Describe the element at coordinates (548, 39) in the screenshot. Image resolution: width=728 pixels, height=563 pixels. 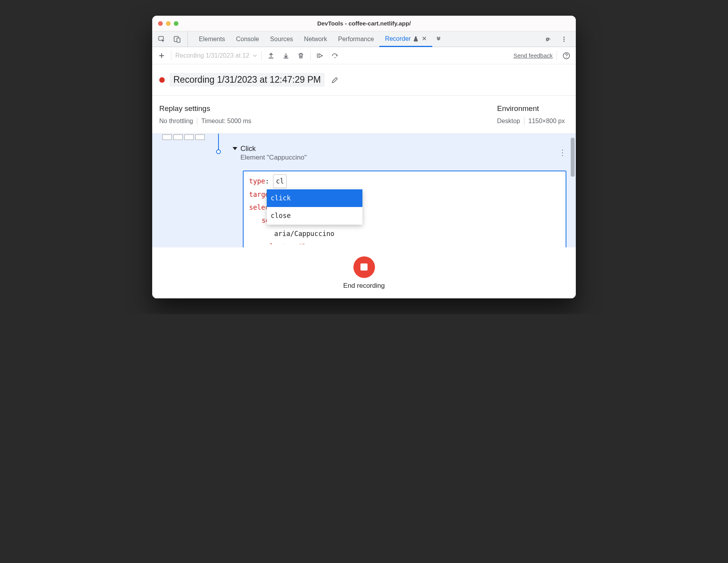
I see `settings-gear-icon` at that location.